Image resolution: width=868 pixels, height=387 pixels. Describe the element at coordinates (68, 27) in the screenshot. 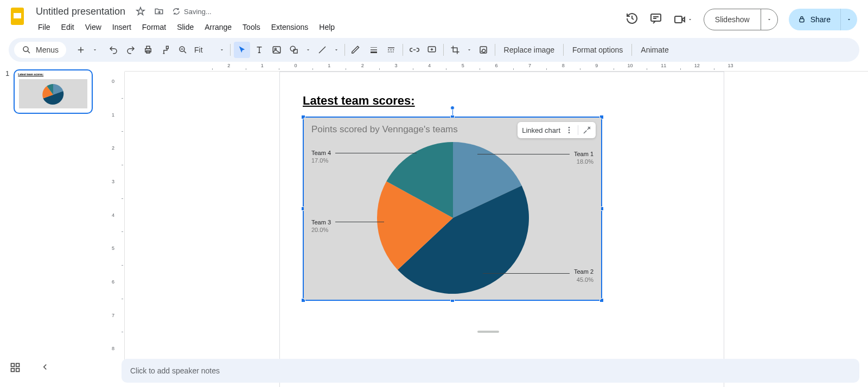

I see `menu-edit: Edit` at that location.